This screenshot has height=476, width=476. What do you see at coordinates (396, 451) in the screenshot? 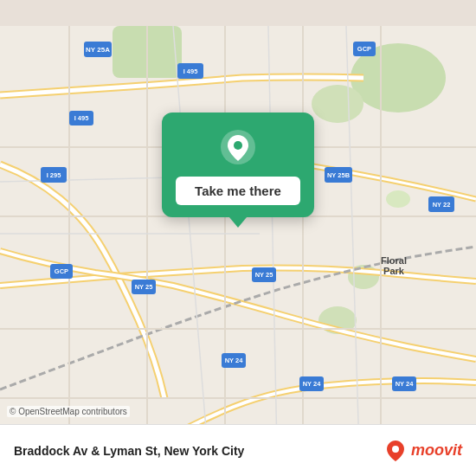
I see `moovit-pin-icon` at bounding box center [396, 451].